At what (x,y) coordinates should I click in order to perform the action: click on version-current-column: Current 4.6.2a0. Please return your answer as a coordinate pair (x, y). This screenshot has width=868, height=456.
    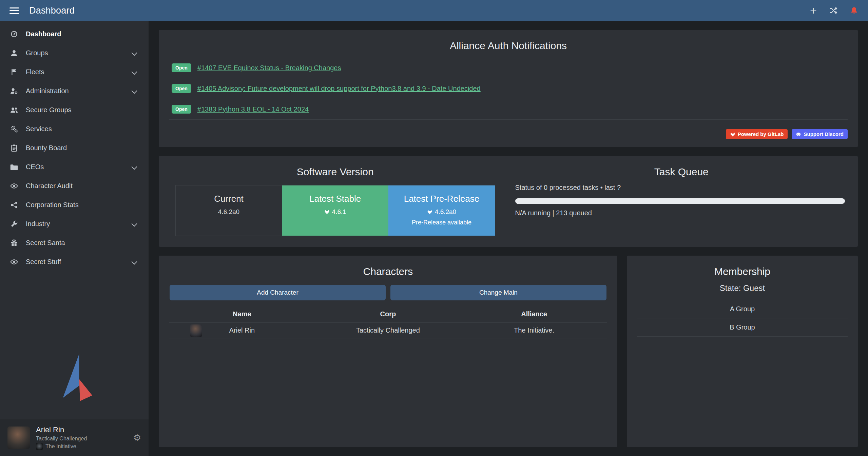
    Looking at the image, I should click on (229, 211).